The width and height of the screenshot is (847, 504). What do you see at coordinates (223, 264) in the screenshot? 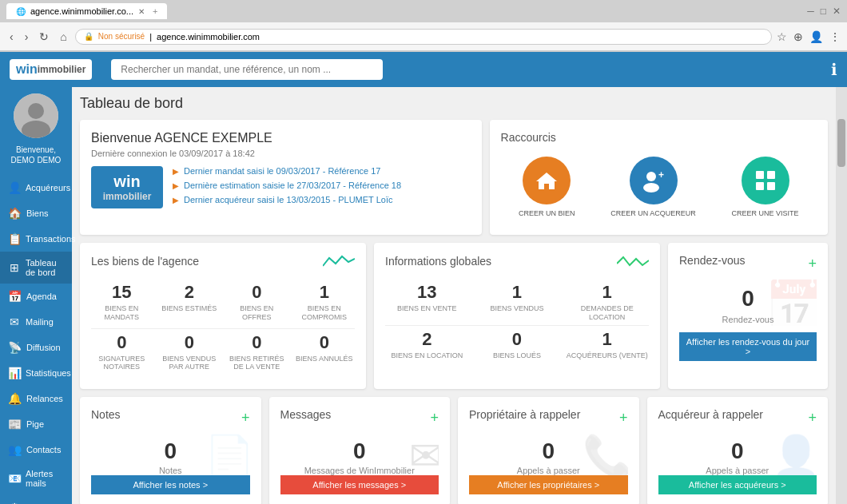
I see `biens-agence-header: Les biens de l'agence` at bounding box center [223, 264].